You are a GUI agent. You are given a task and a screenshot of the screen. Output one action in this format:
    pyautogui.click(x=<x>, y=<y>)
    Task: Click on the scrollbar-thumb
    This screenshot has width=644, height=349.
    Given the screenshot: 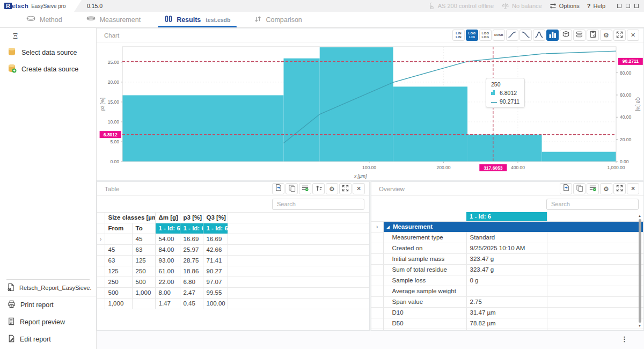 What is the action you would take?
    pyautogui.click(x=640, y=271)
    